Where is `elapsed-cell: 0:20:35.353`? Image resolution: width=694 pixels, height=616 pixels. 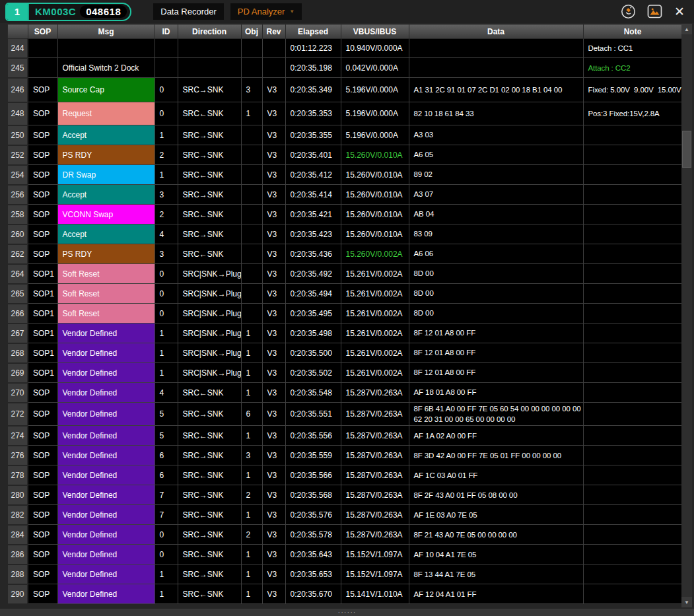 elapsed-cell: 0:20:35.353 is located at coordinates (313, 114).